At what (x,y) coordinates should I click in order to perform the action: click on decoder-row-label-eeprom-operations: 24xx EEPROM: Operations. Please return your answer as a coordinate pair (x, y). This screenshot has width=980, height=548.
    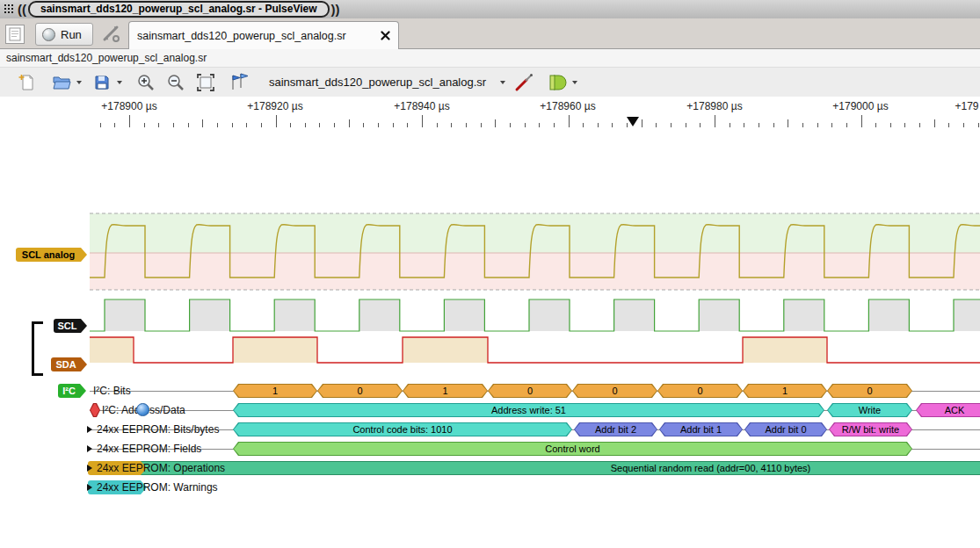
    Looking at the image, I should click on (161, 468).